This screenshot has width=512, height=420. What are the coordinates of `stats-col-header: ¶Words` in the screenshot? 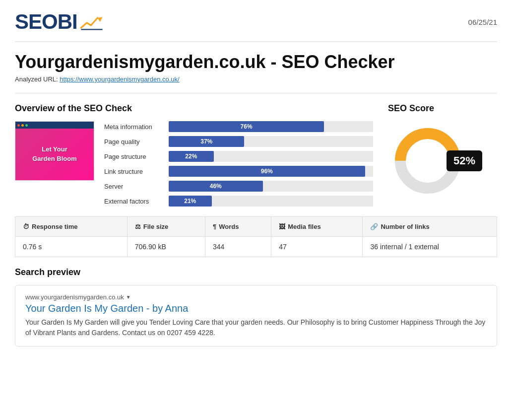 It's located at (238, 227).